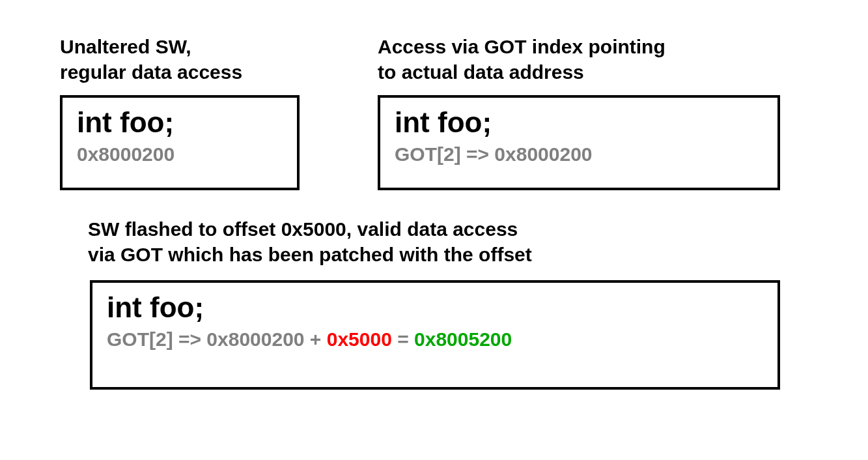 This screenshot has height=460, width=868. What do you see at coordinates (433, 242) in the screenshot?
I see `caption-bottom: SW flashed to offset 0x5000, valid data …` at bounding box center [433, 242].